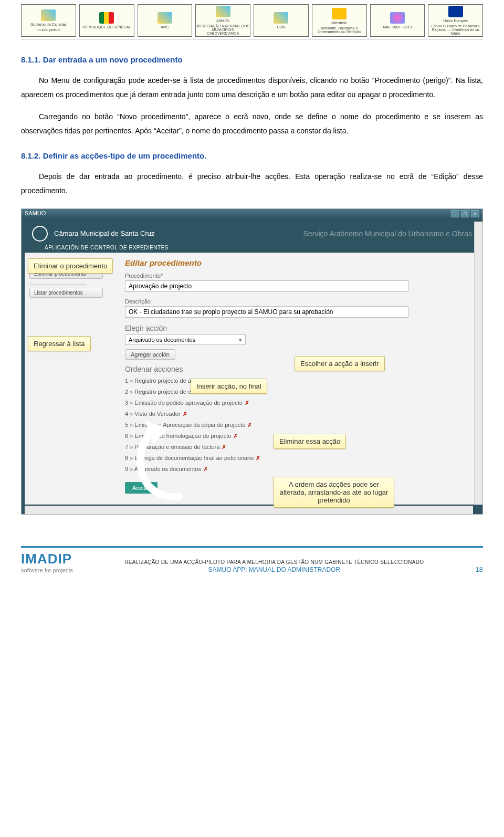 The width and height of the screenshot is (504, 837). What do you see at coordinates (249, 510) in the screenshot?
I see `horizontal-scrollbar` at bounding box center [249, 510].